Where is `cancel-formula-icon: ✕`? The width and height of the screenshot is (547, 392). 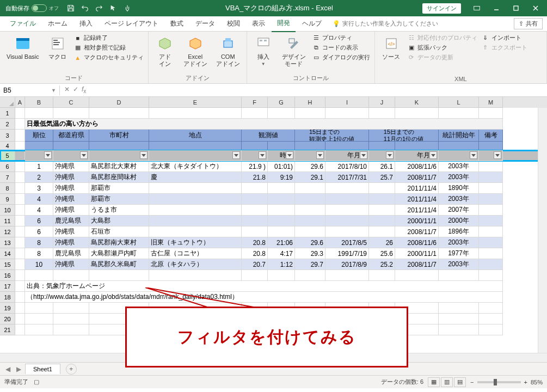 cancel-formula-icon: ✕ is located at coordinates (67, 90).